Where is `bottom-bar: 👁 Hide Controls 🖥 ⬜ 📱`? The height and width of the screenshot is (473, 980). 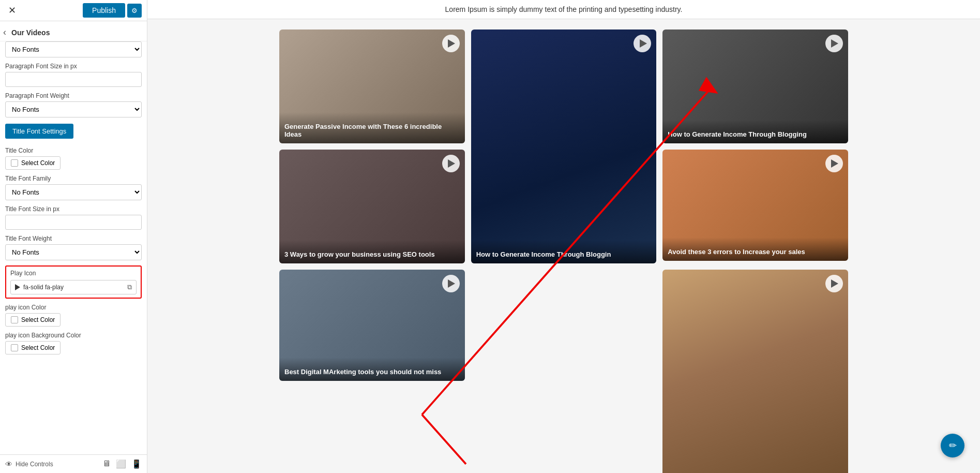
bottom-bar: 👁 Hide Controls 🖥 ⬜ 📱 is located at coordinates (73, 464).